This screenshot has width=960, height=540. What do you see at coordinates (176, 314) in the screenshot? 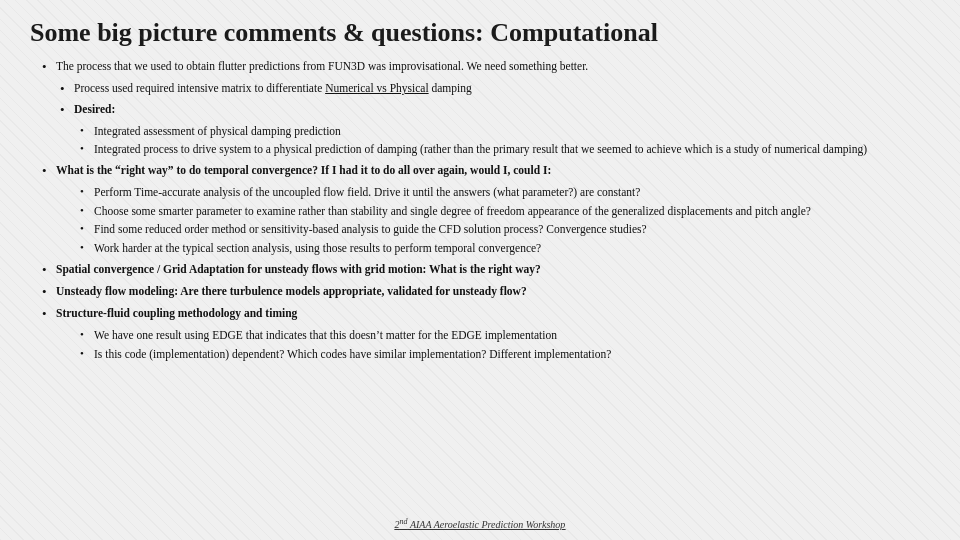
I see `bullet-5-text: Structure-fluid coupling methodology and…` at bounding box center [176, 314].